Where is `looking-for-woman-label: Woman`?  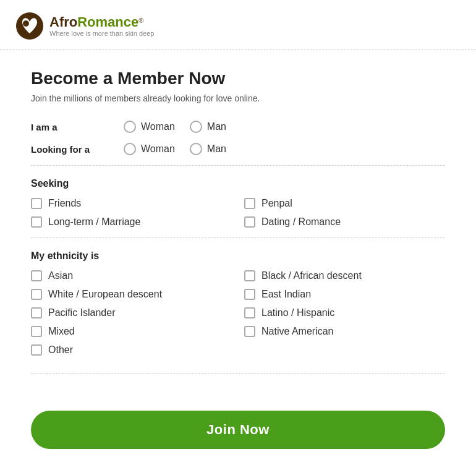
looking-for-woman-label: Woman is located at coordinates (158, 149).